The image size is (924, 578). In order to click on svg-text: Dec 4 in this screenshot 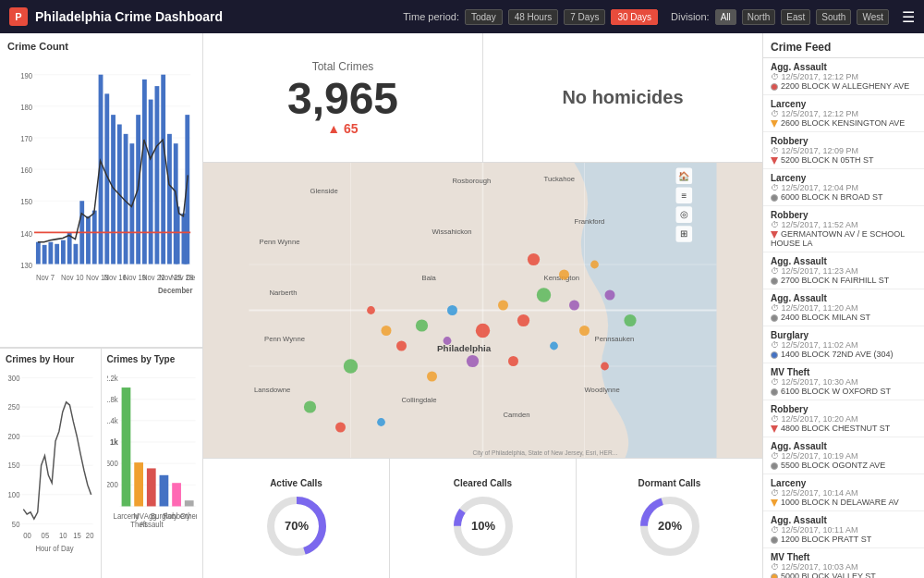, I will do `click(190, 277)`.